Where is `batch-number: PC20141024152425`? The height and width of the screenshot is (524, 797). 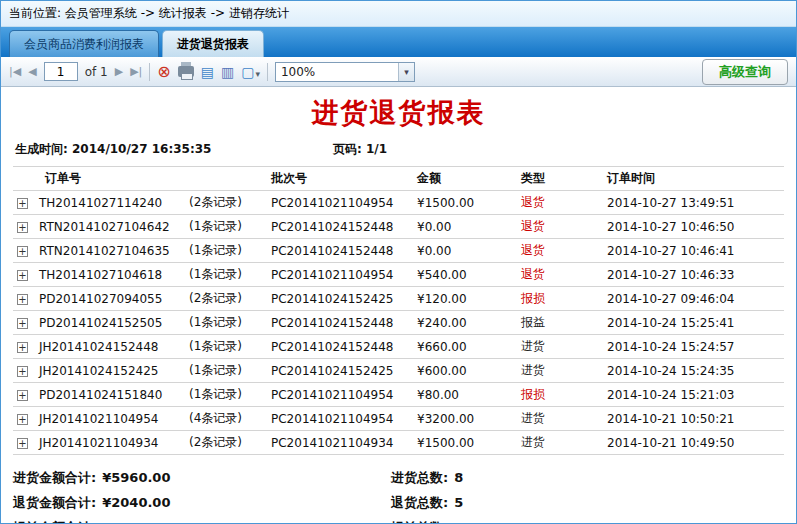
batch-number: PC20141024152425 is located at coordinates (340, 299).